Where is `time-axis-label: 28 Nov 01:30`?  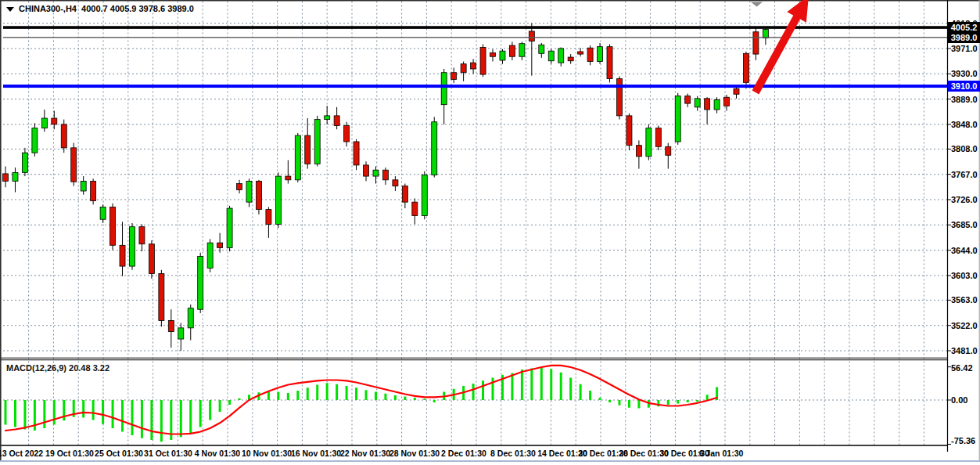 time-axis-label: 28 Nov 01:30 is located at coordinates (415, 453).